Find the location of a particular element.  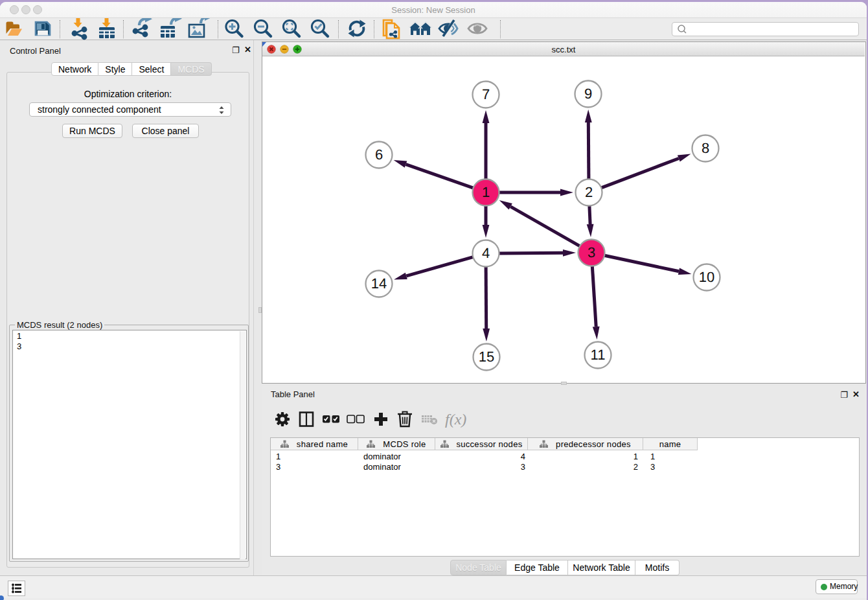

svg-text: 9 is located at coordinates (588, 93).